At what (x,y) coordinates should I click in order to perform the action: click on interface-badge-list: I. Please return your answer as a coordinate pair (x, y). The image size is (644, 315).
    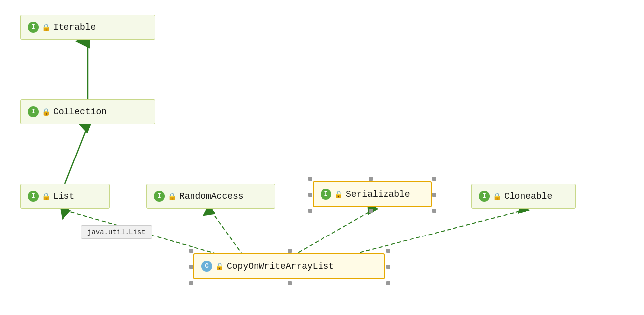
    Looking at the image, I should click on (33, 196).